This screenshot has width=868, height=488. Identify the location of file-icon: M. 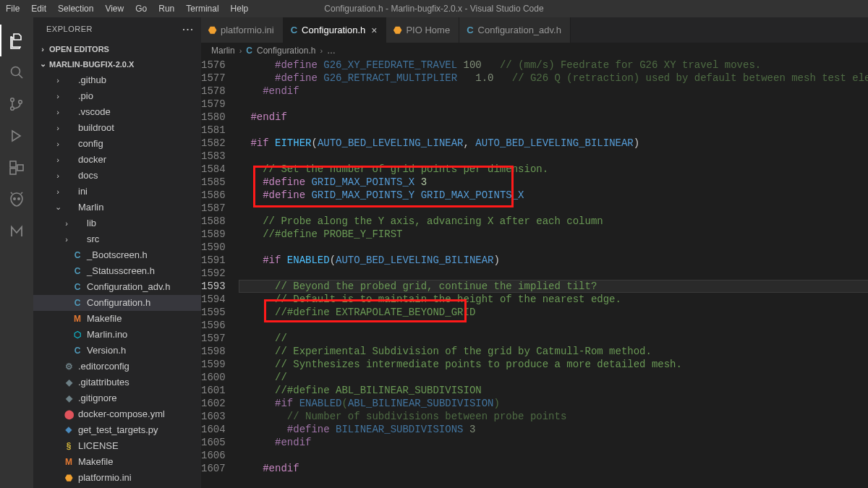
(77, 319).